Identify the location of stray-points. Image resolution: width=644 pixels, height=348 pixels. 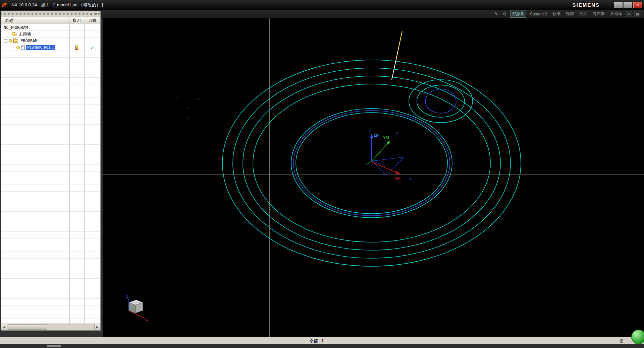
(188, 108).